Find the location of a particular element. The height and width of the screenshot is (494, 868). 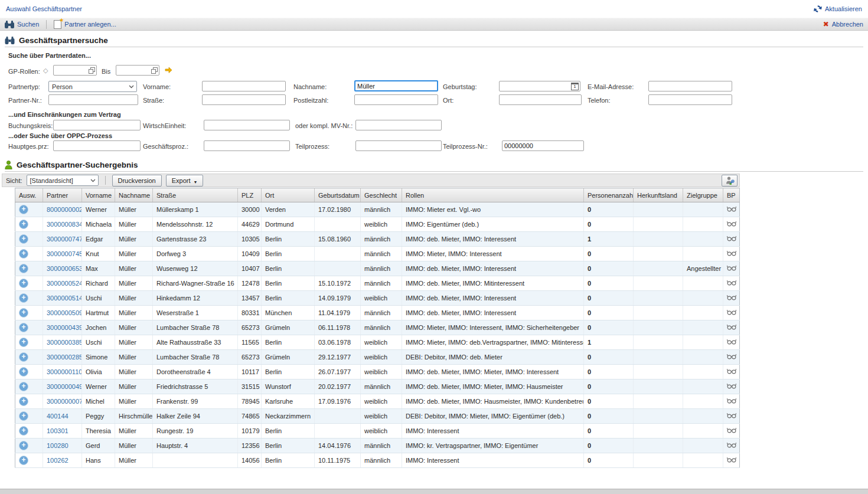

gp-rollen-to-field is located at coordinates (138, 70).